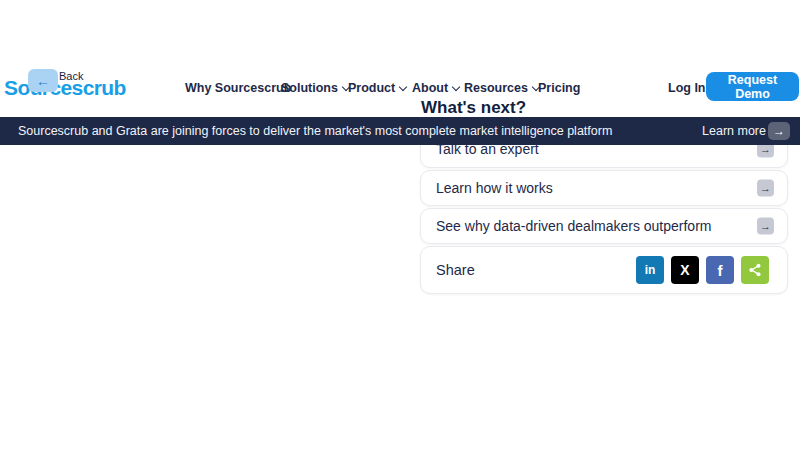 The height and width of the screenshot is (450, 800). What do you see at coordinates (456, 270) in the screenshot?
I see `share-label: Share` at bounding box center [456, 270].